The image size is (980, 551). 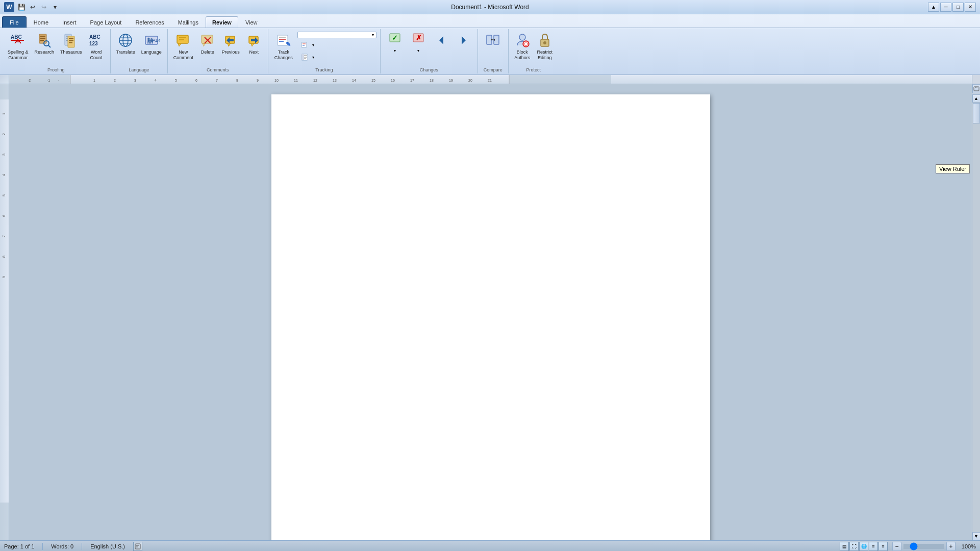 I want to click on reviewing-pane-arrow: ▾, so click(x=313, y=57).